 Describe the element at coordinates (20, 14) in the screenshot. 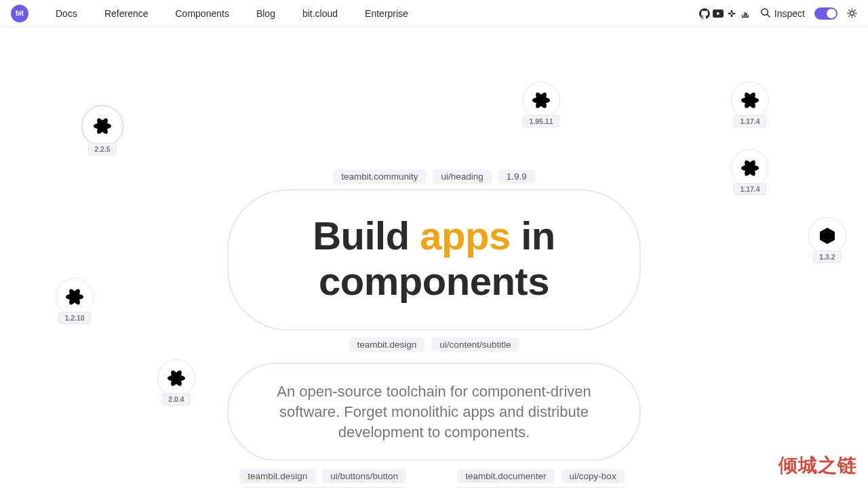

I see `logo-text: bit` at that location.